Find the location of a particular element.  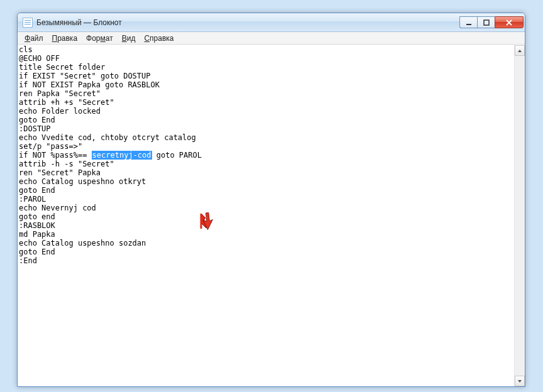

scroll-track is located at coordinates (520, 216).